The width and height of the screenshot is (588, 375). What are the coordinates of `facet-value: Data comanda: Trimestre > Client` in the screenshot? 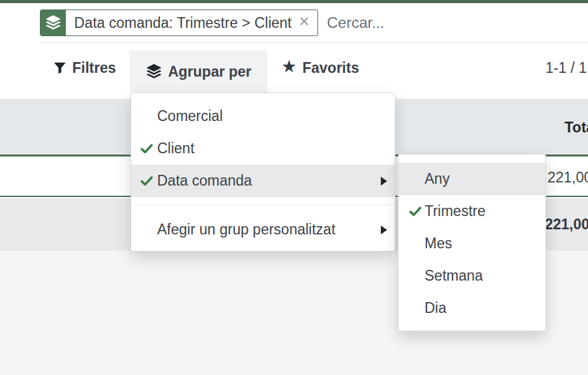 It's located at (182, 23).